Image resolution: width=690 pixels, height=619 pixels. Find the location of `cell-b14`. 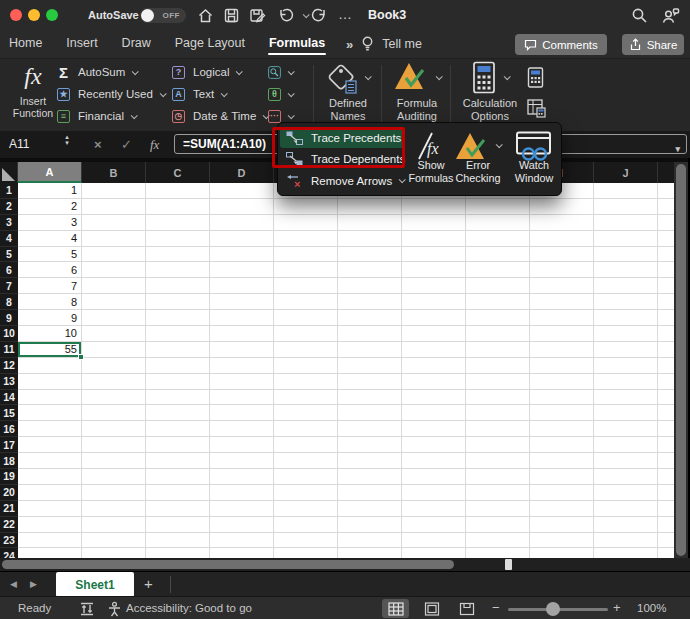

cell-b14 is located at coordinates (114, 398).